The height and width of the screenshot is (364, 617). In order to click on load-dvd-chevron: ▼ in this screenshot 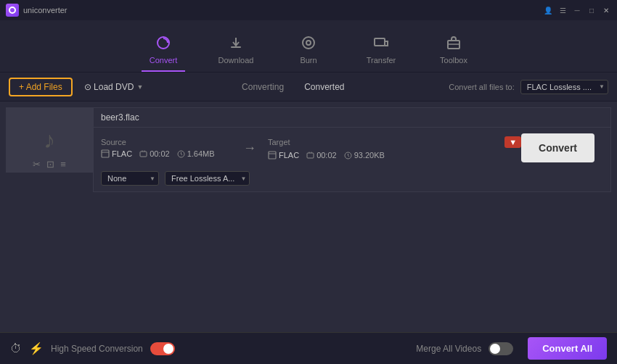, I will do `click(139, 87)`.